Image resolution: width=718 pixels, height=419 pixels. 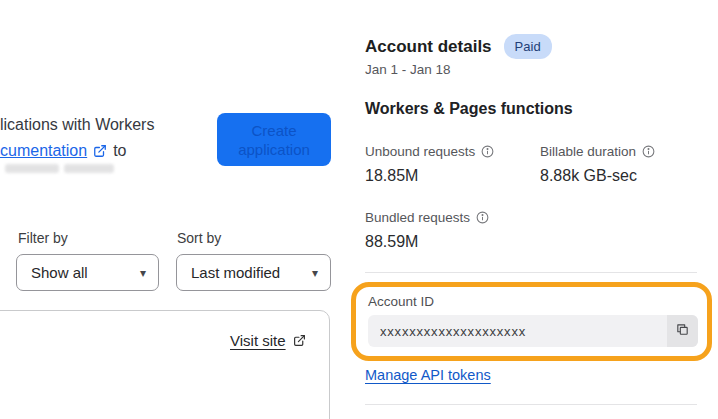 What do you see at coordinates (120, 151) in the screenshot?
I see `intro-text-suffix: to` at bounding box center [120, 151].